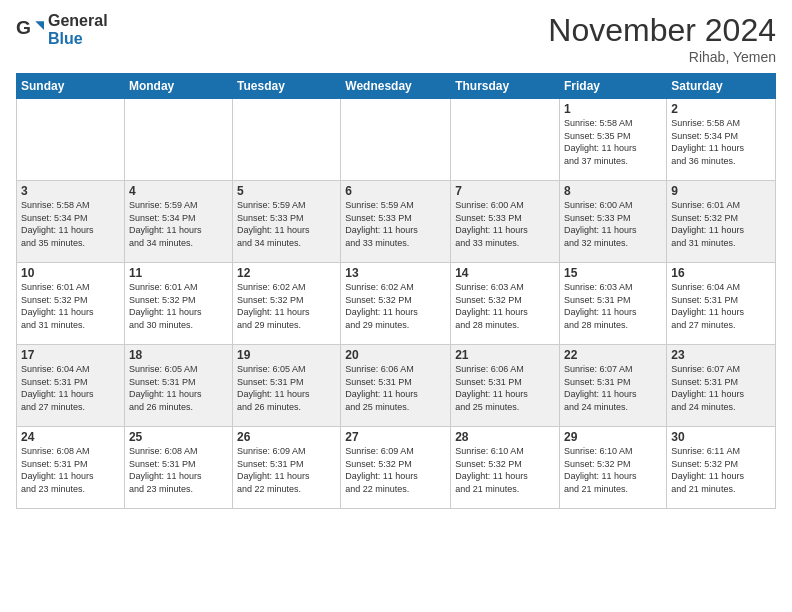  What do you see at coordinates (70, 388) in the screenshot?
I see `day-info: Sunrise: 6:04 AMSunset: 5:31 PMDaylight:…` at bounding box center [70, 388].